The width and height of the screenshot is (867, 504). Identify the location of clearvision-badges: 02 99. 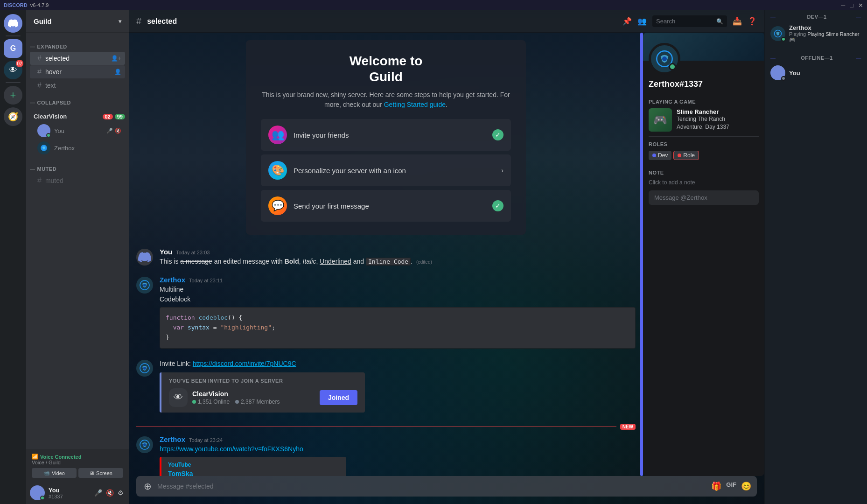
(114, 117).